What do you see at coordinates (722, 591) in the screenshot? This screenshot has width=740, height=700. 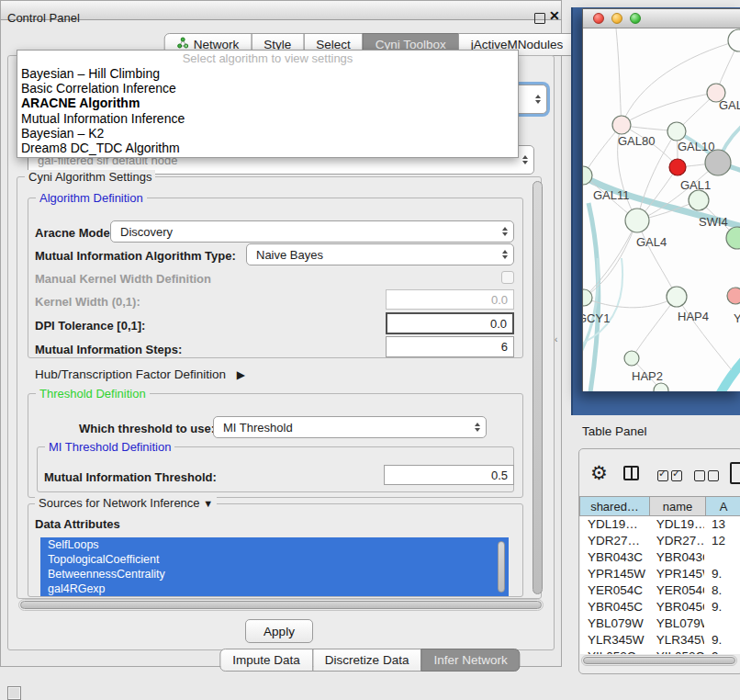 I see `table-cell: 8.` at bounding box center [722, 591].